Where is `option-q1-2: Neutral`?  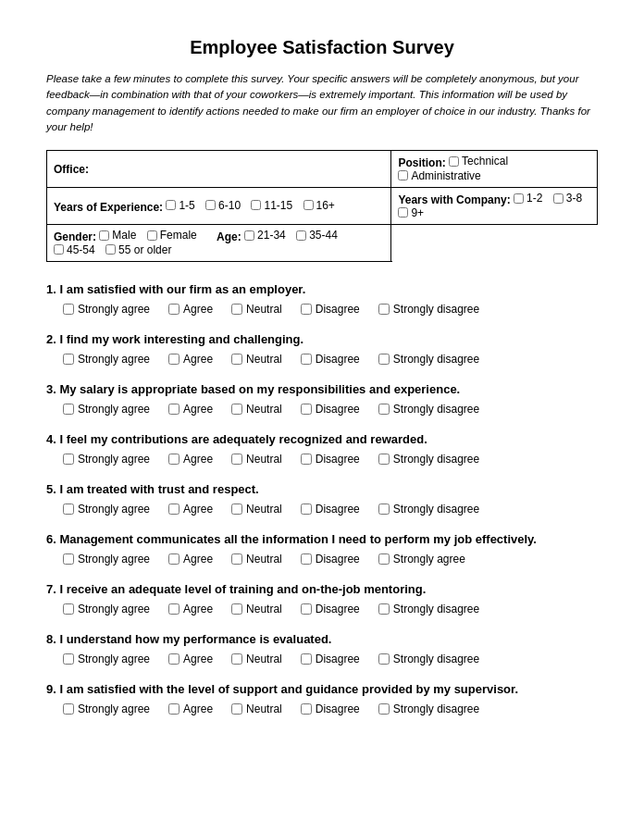
option-q1-2: Neutral is located at coordinates (257, 309).